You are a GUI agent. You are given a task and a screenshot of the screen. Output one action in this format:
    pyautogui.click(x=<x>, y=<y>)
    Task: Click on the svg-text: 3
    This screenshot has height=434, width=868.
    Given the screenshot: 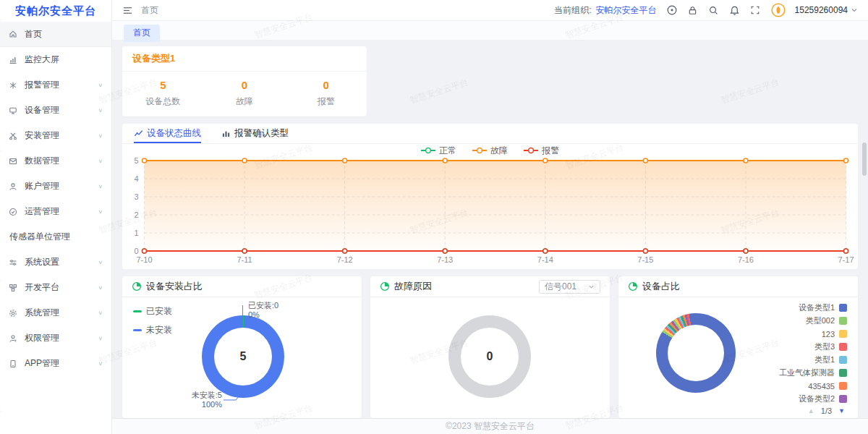 What is the action you would take?
    pyautogui.click(x=136, y=197)
    